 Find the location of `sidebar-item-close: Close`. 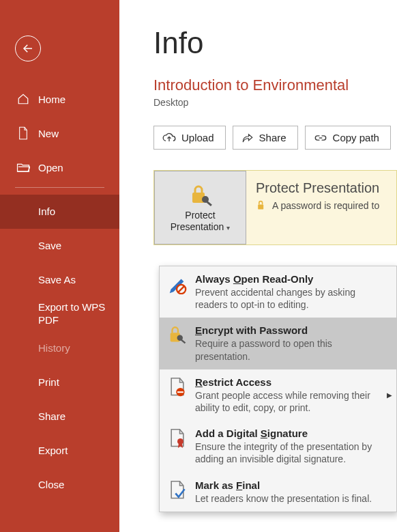

sidebar-item-close: Close is located at coordinates (60, 485).